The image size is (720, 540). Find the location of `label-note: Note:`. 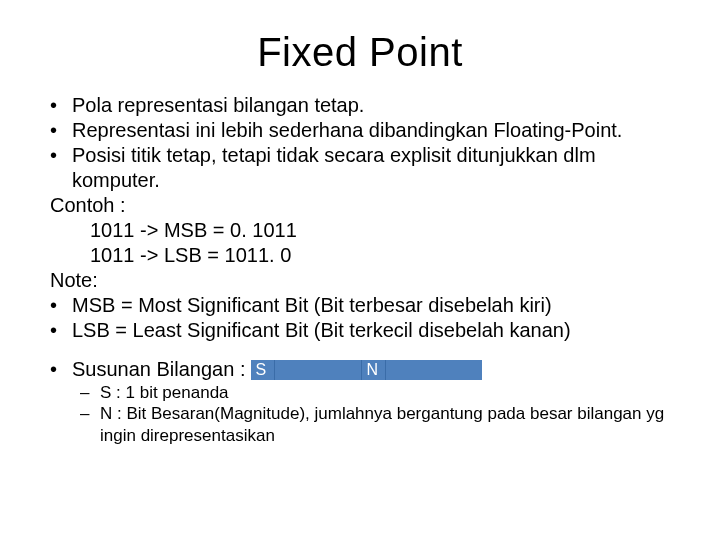

label-note: Note: is located at coordinates (365, 280).